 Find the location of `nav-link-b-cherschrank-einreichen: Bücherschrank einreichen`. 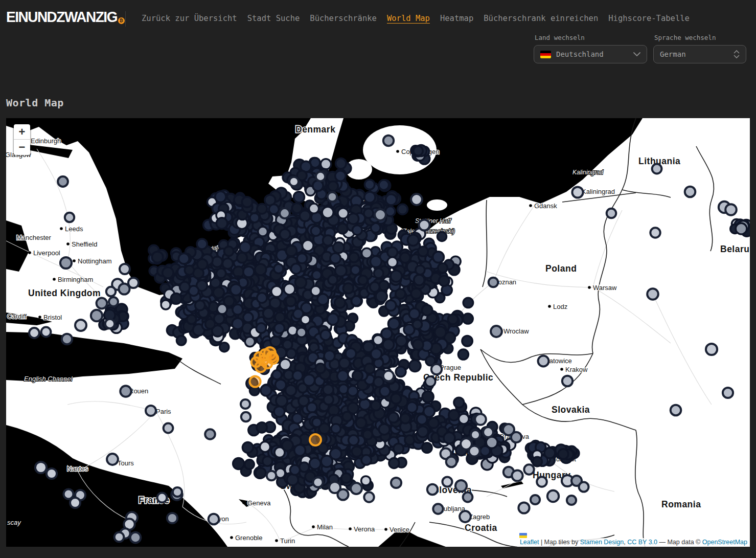

nav-link-b-cherschrank-einreichen: Bücherschrank einreichen is located at coordinates (541, 18).